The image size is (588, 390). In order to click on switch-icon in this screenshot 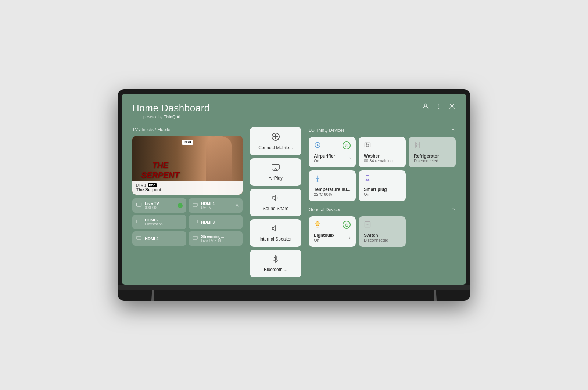, I will do `click(368, 225)`.